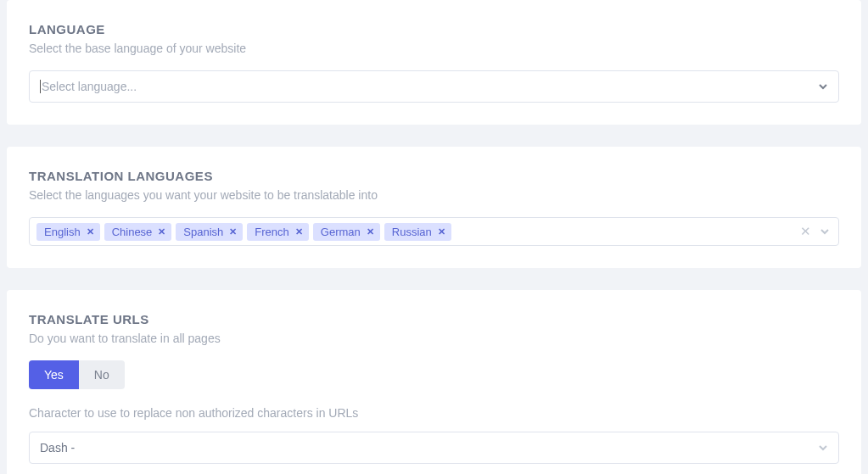 Image resolution: width=868 pixels, height=474 pixels. I want to click on translate-urls-toggle: Yes No, so click(76, 375).